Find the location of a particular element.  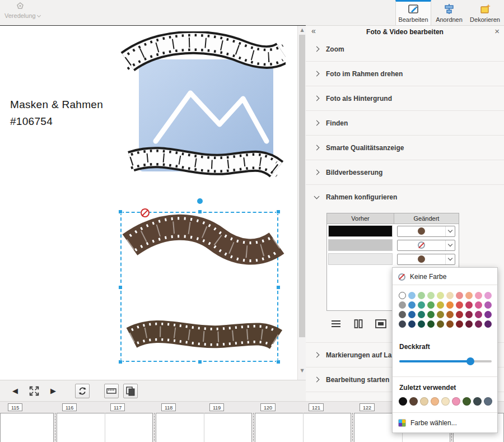

prev-page-button: ◀ is located at coordinates (15, 391).